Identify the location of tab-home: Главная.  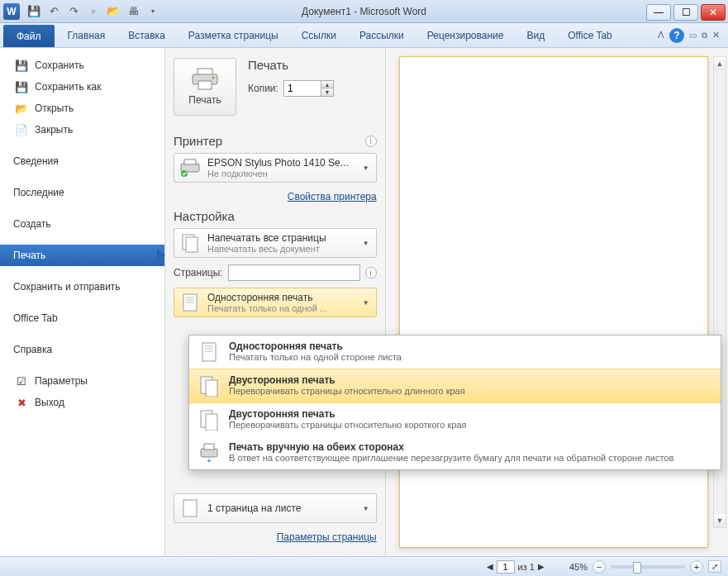
(87, 35).